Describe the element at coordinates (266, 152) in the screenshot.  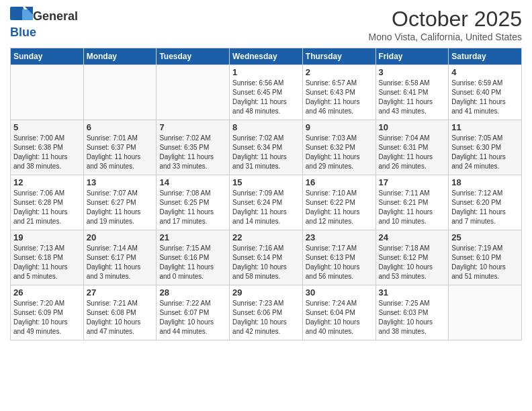
I see `day-info: Sunrise: 7:02 AM Sunset: 6:34 PM Dayligh…` at that location.